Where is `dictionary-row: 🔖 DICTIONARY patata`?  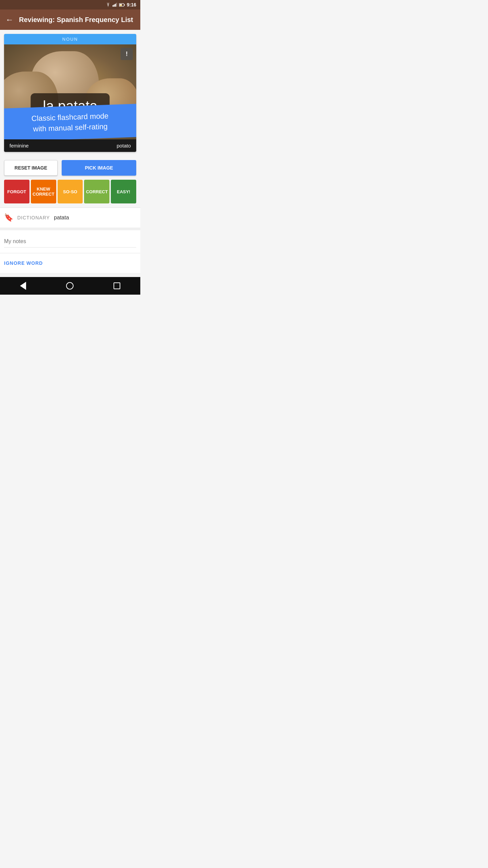
dictionary-row: 🔖 DICTIONARY patata is located at coordinates (70, 218).